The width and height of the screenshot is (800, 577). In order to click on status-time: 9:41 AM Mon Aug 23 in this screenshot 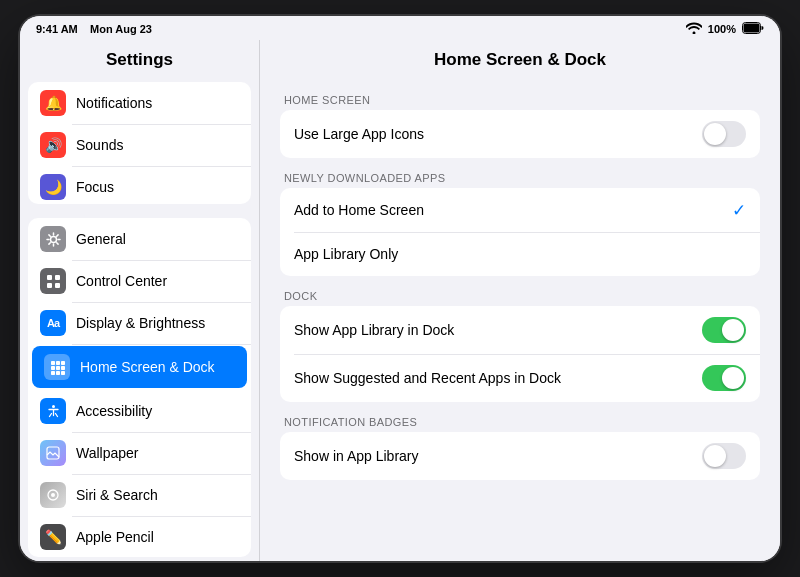, I will do `click(94, 29)`.